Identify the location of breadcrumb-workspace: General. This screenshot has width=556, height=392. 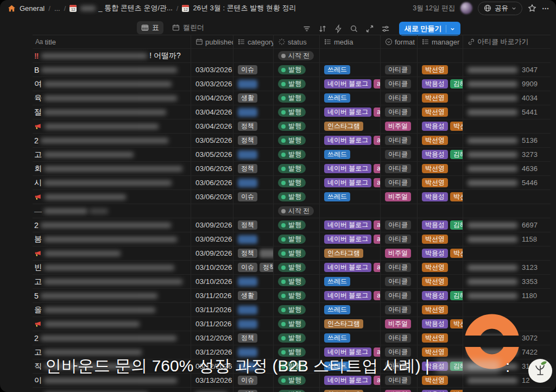
(32, 9).